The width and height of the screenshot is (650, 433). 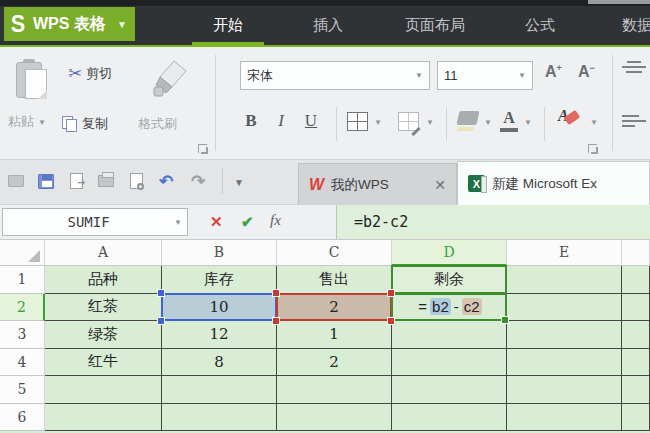 What do you see at coordinates (636, 390) in the screenshot?
I see `cell-F5` at bounding box center [636, 390].